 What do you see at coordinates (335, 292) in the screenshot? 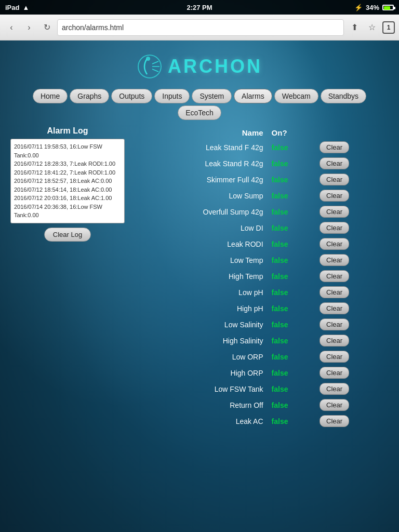
I see `clear-button-9: Clear` at bounding box center [335, 292].